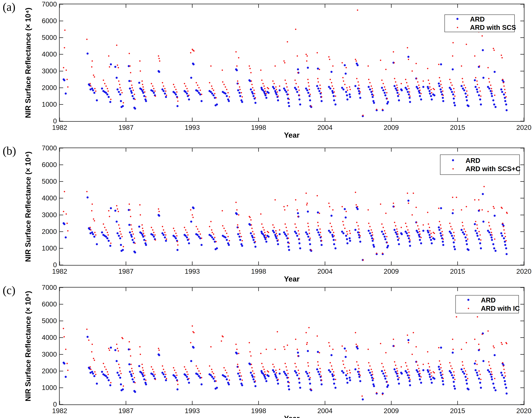 Image resolution: width=532 pixels, height=418 pixels. I want to click on legend-label: ARD with IC, so click(500, 308).